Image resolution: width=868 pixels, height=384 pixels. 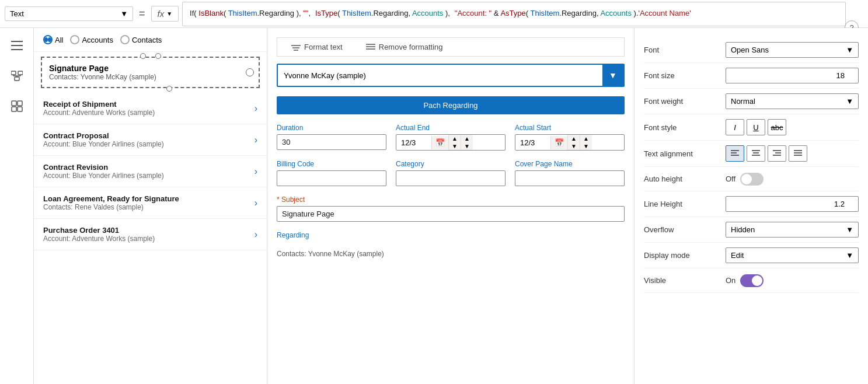 I want to click on font-weight-select: Normal ▼, so click(x=792, y=102).